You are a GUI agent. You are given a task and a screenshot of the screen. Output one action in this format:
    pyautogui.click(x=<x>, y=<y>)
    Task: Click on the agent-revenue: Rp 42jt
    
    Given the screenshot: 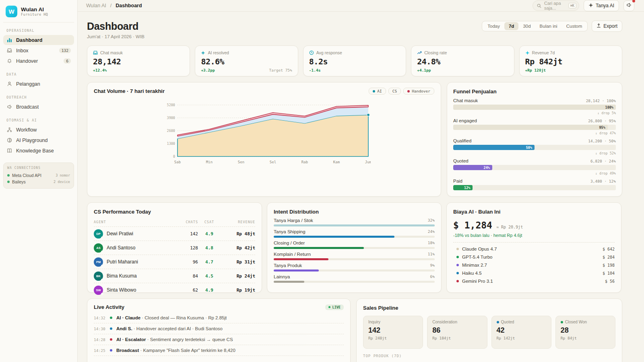 What is the action you would take?
    pyautogui.click(x=238, y=248)
    